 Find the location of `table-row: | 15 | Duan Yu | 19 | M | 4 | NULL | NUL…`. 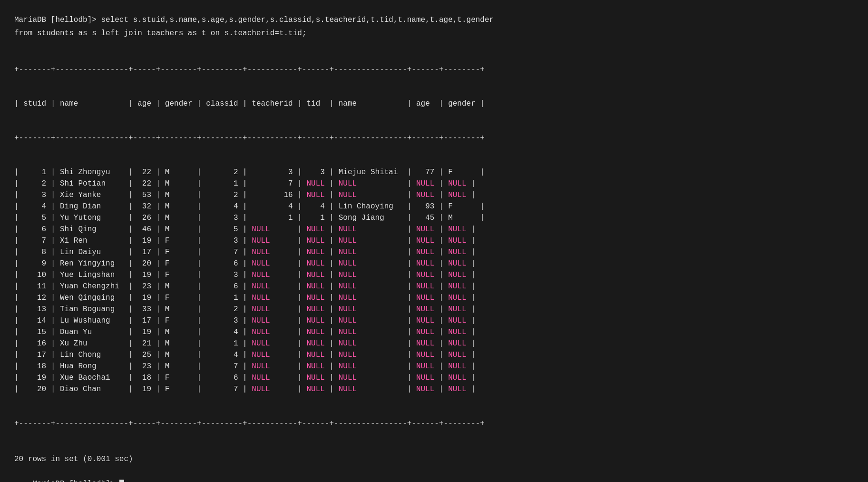

table-row: | 15 | Duan Yu | 19 | M | 4 | NULL | NUL… is located at coordinates (434, 332).